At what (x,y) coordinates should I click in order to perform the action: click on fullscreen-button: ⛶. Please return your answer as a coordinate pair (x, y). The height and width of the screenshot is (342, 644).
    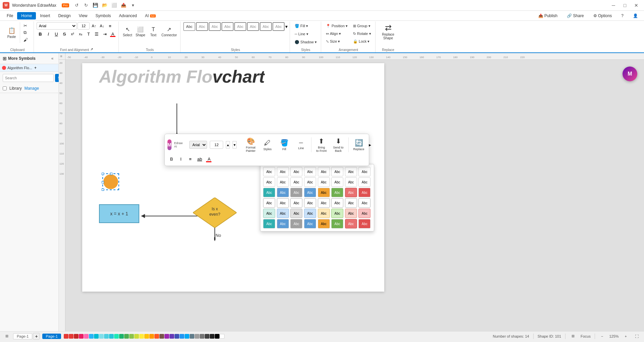
    Looking at the image, I should click on (637, 336).